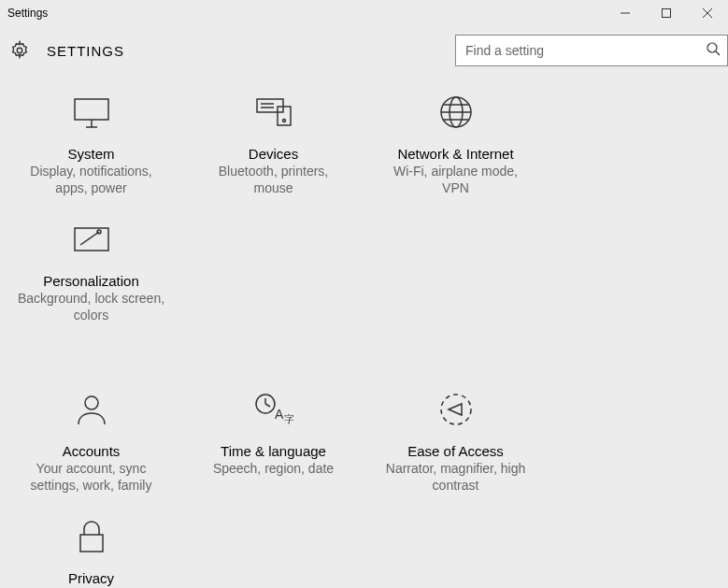 This screenshot has height=588, width=728. What do you see at coordinates (456, 153) in the screenshot?
I see `tile-title: Network & Internet` at bounding box center [456, 153].